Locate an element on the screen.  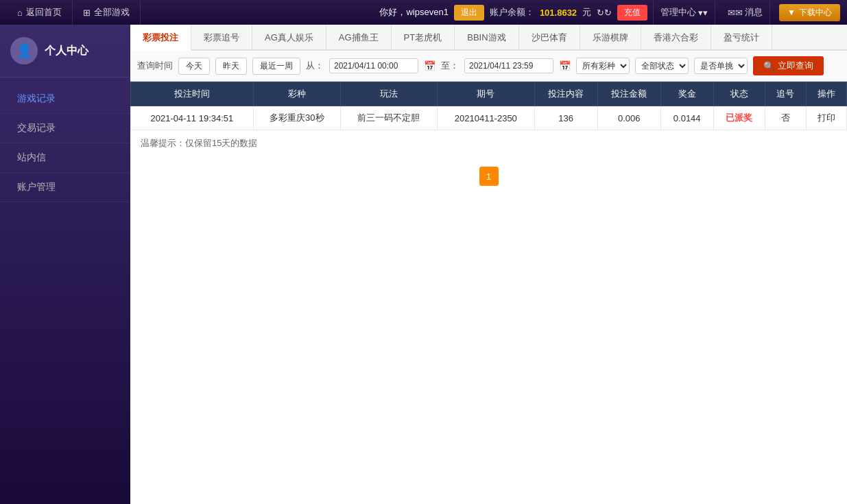
tab-lottery-chase: 彩票追号 is located at coordinates (222, 38).